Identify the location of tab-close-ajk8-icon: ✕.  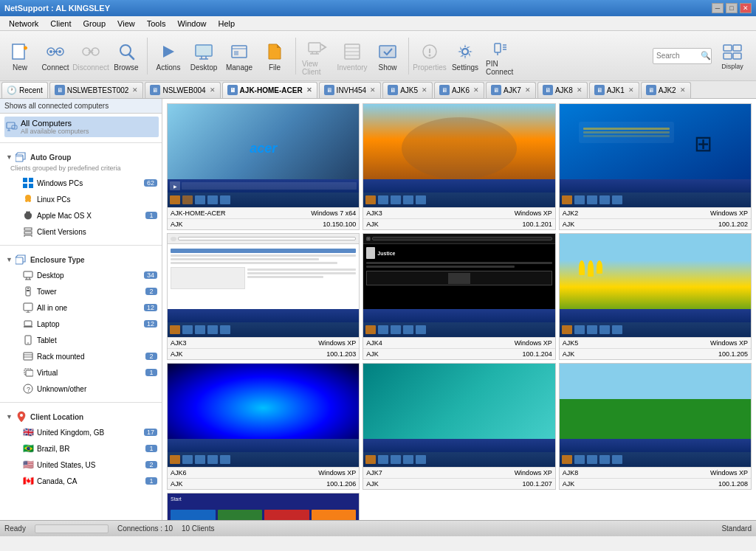
(580, 90).